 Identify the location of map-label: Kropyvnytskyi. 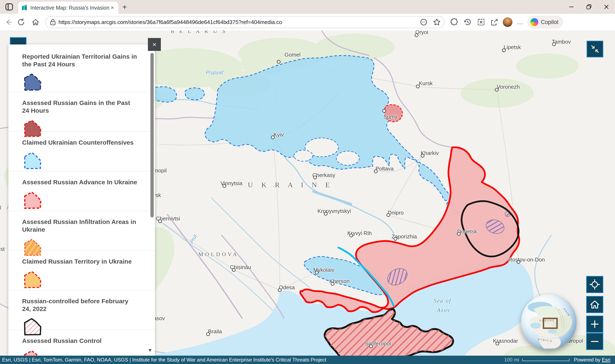
(334, 211).